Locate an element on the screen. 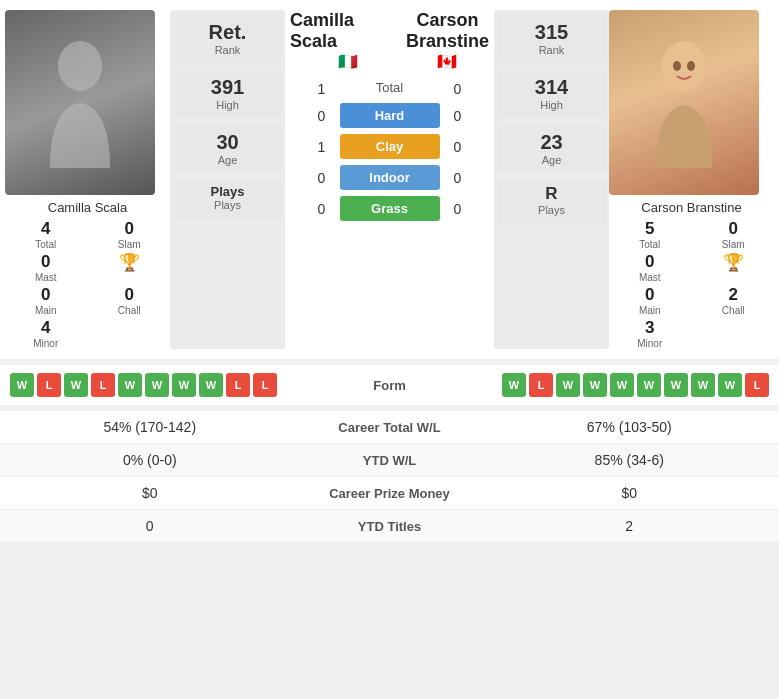  left-form-badges: WLWLWWWWLL is located at coordinates (144, 385).